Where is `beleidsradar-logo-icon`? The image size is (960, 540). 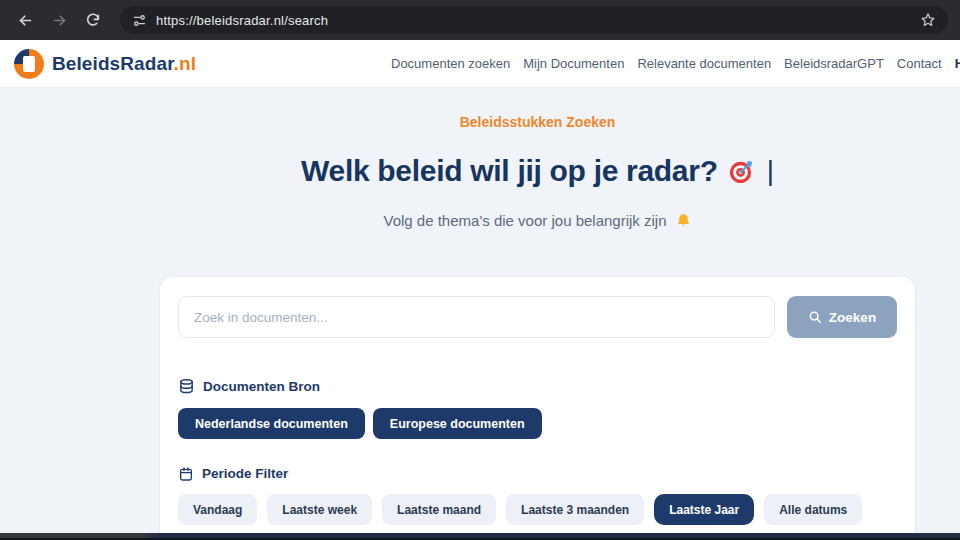 beleidsradar-logo-icon is located at coordinates (29, 64).